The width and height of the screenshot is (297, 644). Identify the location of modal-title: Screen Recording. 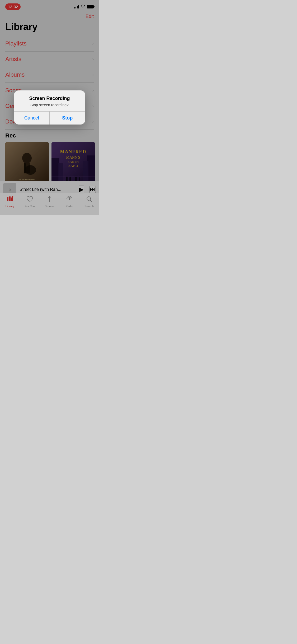
(50, 98).